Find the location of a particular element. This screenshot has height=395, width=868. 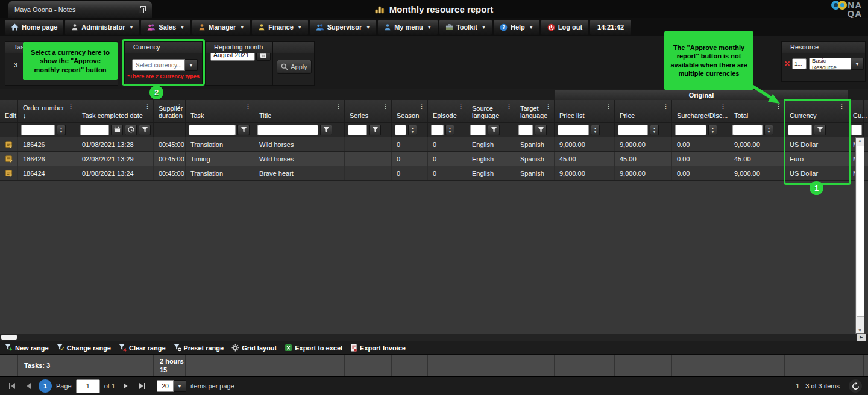

menu-home-page: Home page is located at coordinates (34, 28).